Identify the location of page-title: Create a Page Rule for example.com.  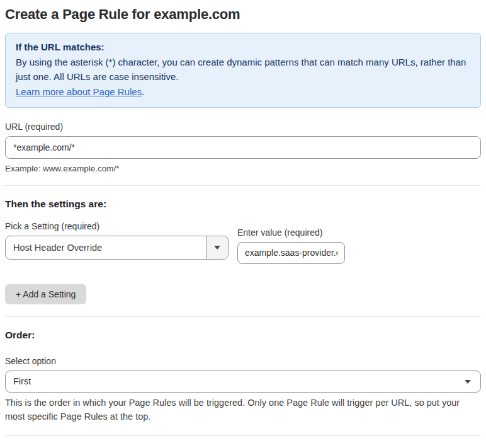
(243, 14).